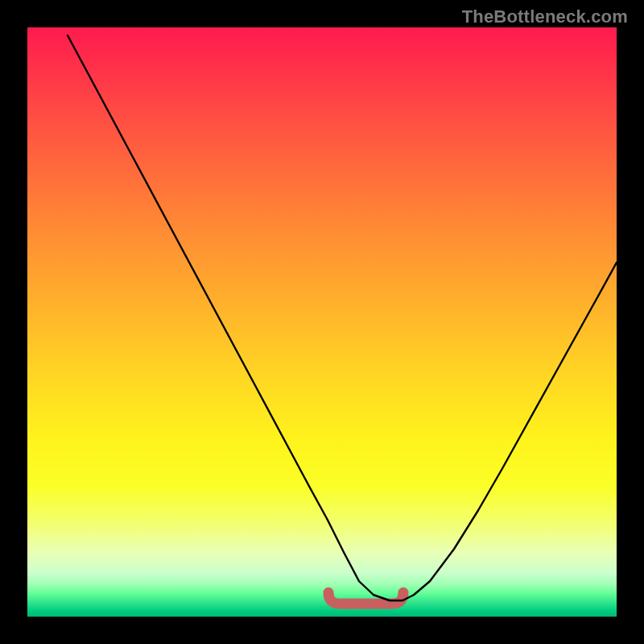  Describe the element at coordinates (365, 598) in the screenshot. I see `recommended-range-marker` at that location.